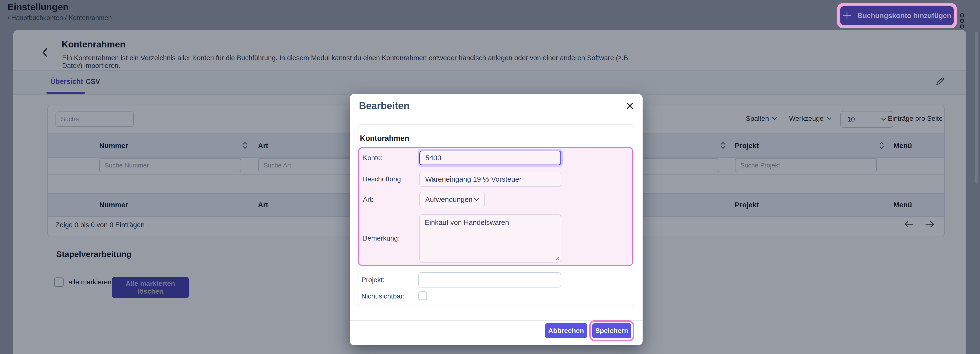 This screenshot has width=980, height=354. Describe the element at coordinates (373, 158) in the screenshot. I see `konto-label: Konto:` at that location.